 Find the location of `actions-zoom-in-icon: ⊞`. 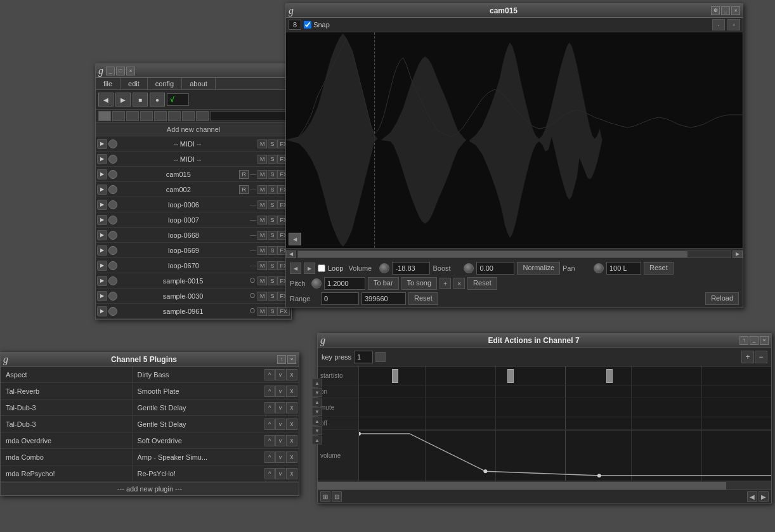

actions-zoom-in-icon: ⊞ is located at coordinates (325, 496).